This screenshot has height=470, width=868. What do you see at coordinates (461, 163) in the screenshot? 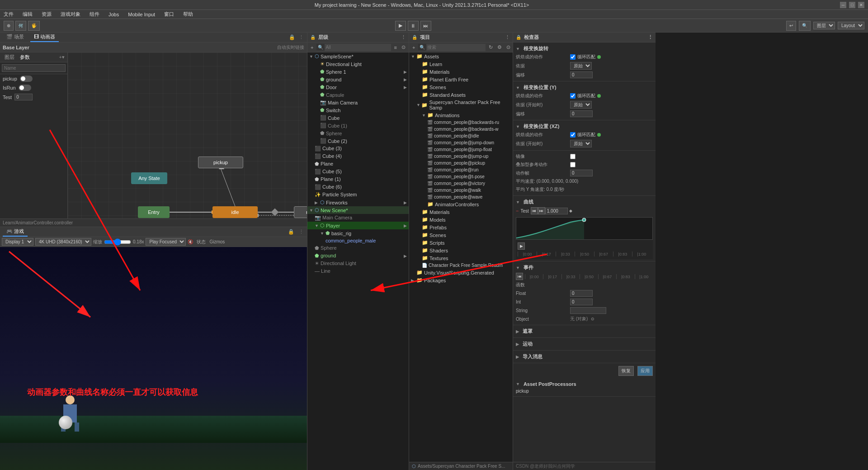
I see `project-item-anim7: 🎬 common_people@pickup` at bounding box center [461, 163].